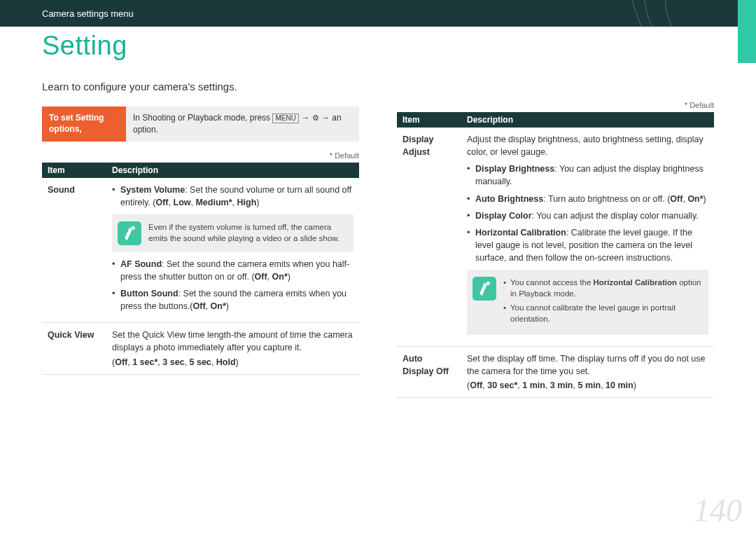 The height and width of the screenshot is (536, 756). Describe the element at coordinates (588, 175) in the screenshot. I see `list-item: Display Brightness: You can adjust the d…` at that location.